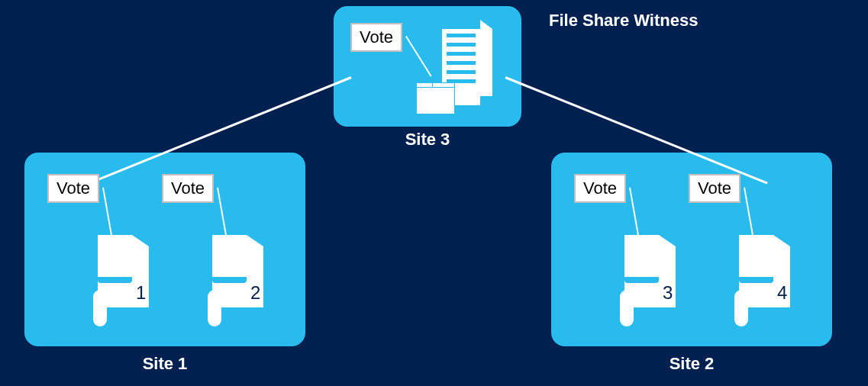 The width and height of the screenshot is (868, 386). Describe the element at coordinates (437, 98) in the screenshot. I see `folder-icon` at that location.